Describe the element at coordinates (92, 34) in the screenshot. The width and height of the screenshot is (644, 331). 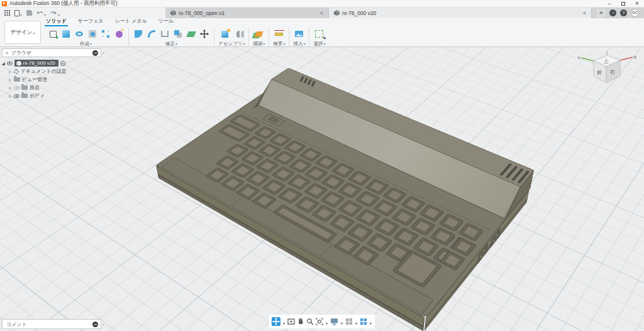
I see `hole-icon` at that location.